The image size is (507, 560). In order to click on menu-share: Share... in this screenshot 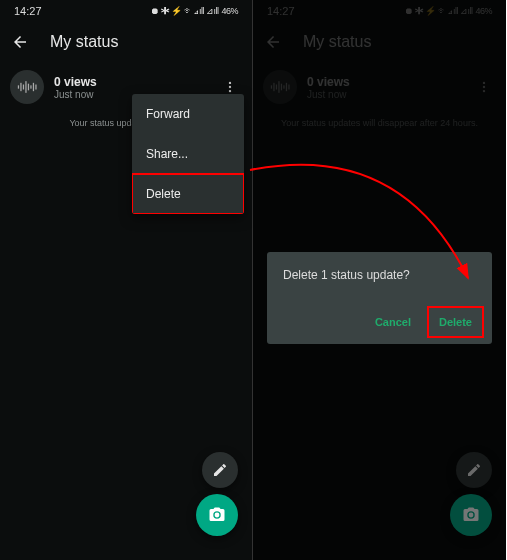, I will do `click(188, 154)`.